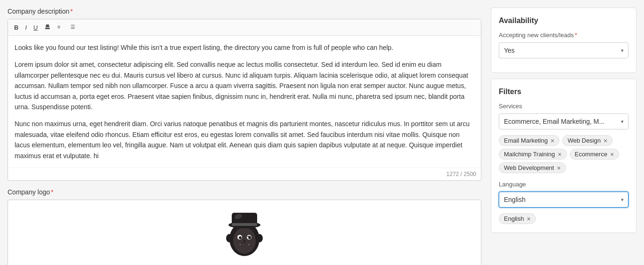 Image resolution: width=644 pixels, height=265 pixels. Describe the element at coordinates (564, 218) in the screenshot. I see `language-tags: English ×` at that location.